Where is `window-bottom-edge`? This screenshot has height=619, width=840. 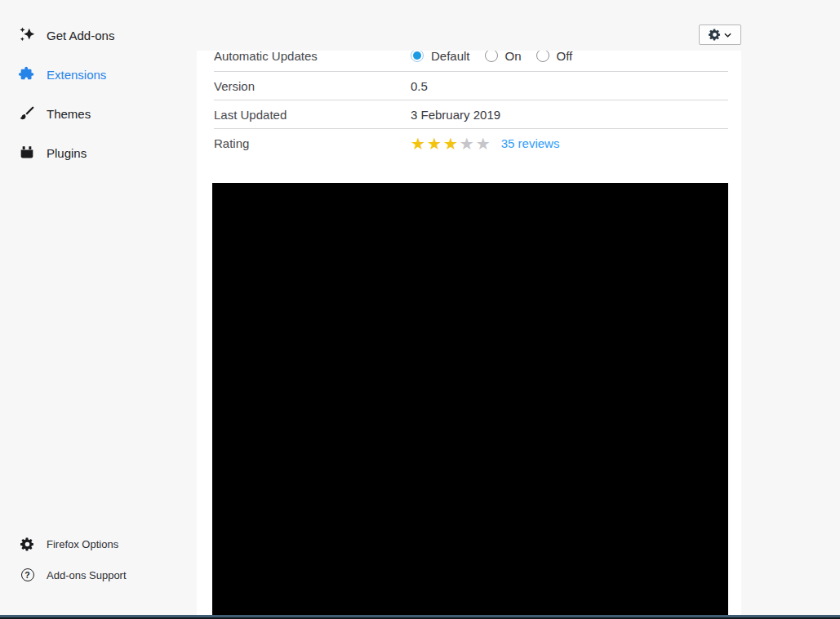
window-bottom-edge is located at coordinates (420, 617).